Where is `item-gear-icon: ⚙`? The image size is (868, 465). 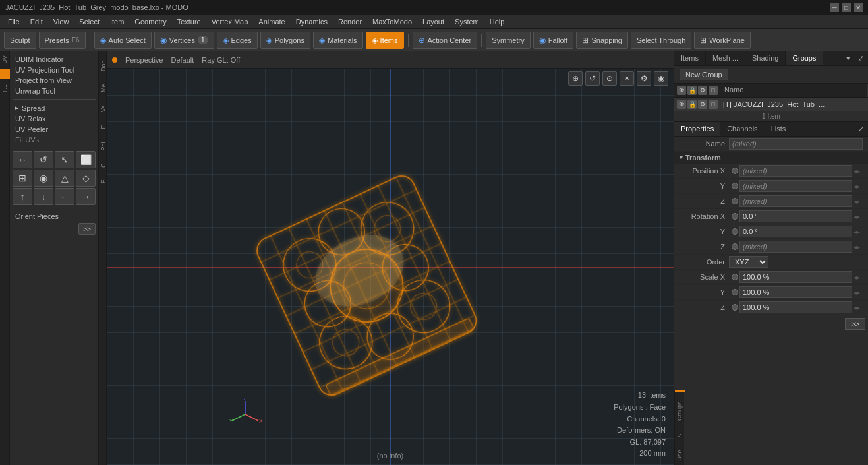 item-gear-icon: ⚙ is located at coordinates (703, 104).